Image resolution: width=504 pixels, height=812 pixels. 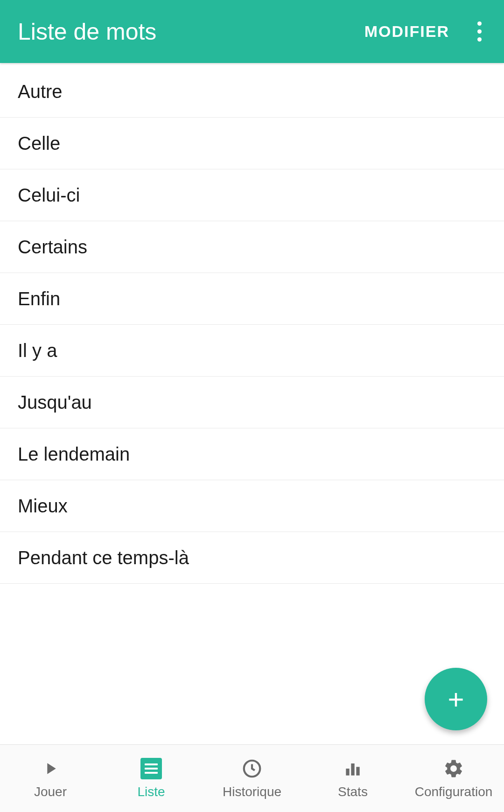 I want to click on app-bar: Liste de mots MODIFIER, so click(x=252, y=32).